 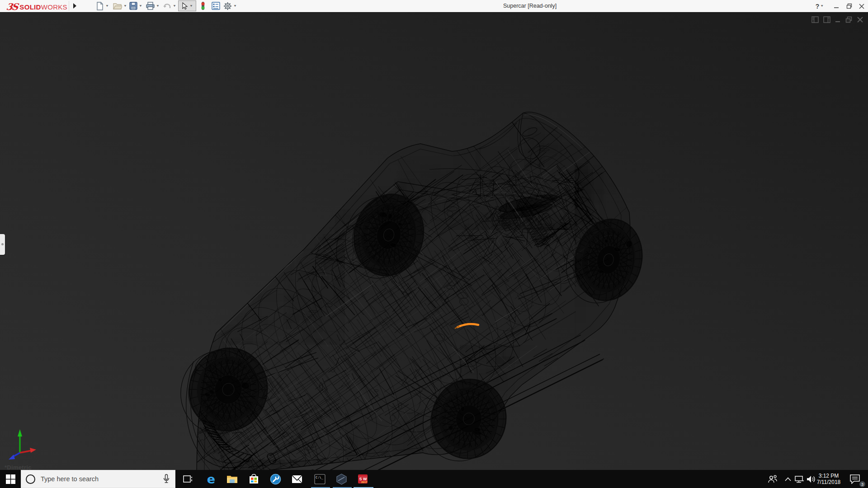 I want to click on action-center-button: 3, so click(x=855, y=479).